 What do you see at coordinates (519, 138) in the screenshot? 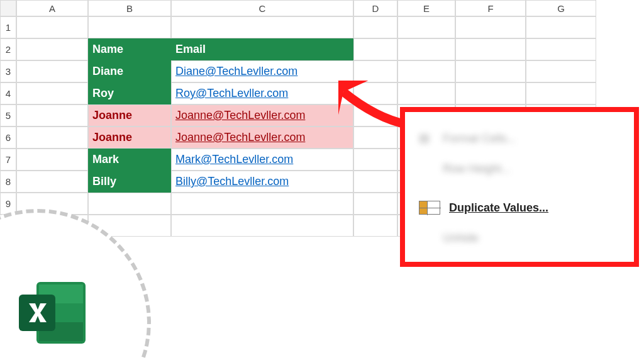
I see `menu-item-format-cells: ▤ Format Cells...` at bounding box center [519, 138].